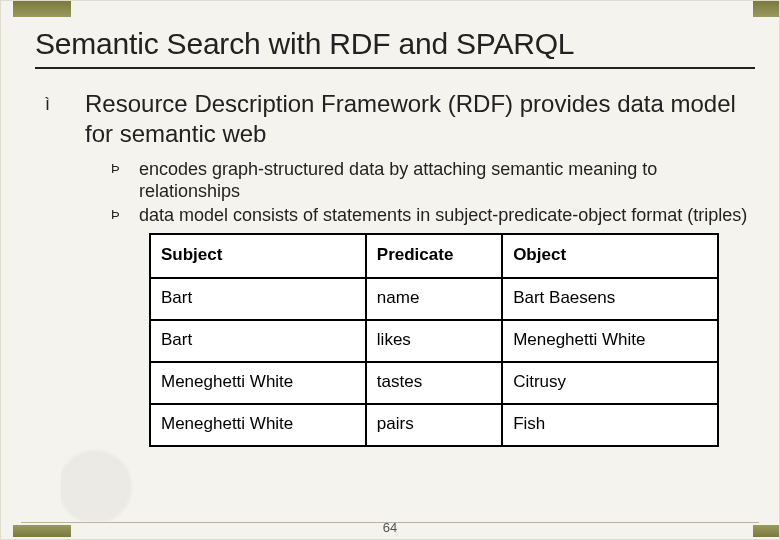 The width and height of the screenshot is (780, 540). What do you see at coordinates (610, 425) in the screenshot?
I see `cell-object: Fish` at bounding box center [610, 425].